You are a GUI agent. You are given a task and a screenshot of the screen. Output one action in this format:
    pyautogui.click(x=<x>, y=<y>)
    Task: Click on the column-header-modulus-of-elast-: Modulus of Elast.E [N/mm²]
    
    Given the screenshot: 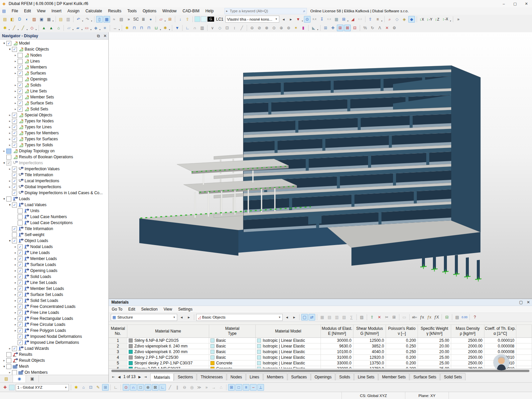 What is the action you would take?
    pyautogui.click(x=337, y=331)
    